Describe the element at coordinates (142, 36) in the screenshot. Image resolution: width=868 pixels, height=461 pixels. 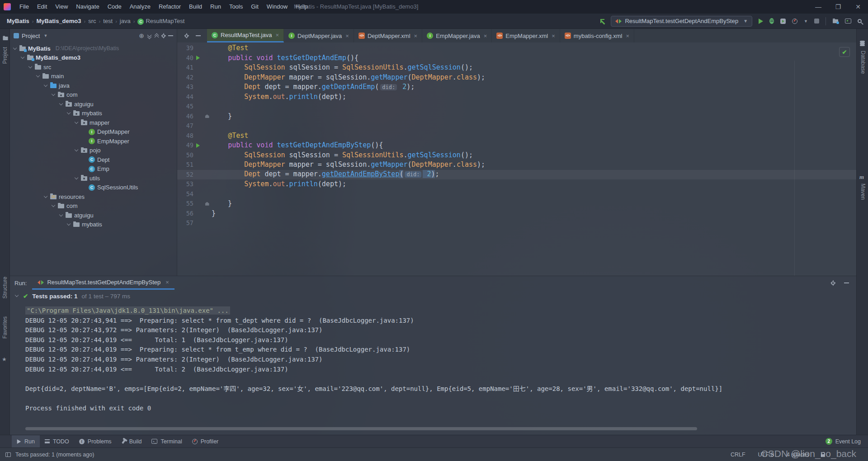
I see `locate-file-icon: ⊕` at that location.